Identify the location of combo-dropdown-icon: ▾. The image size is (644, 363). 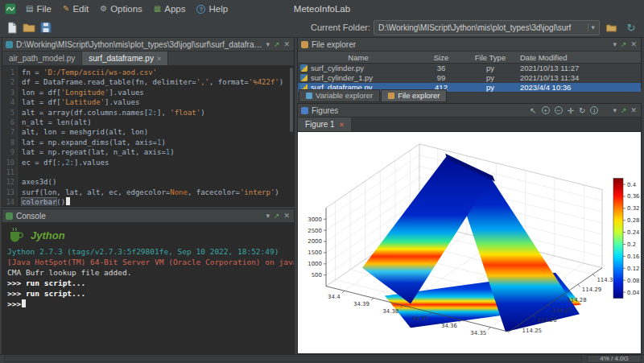
(592, 27).